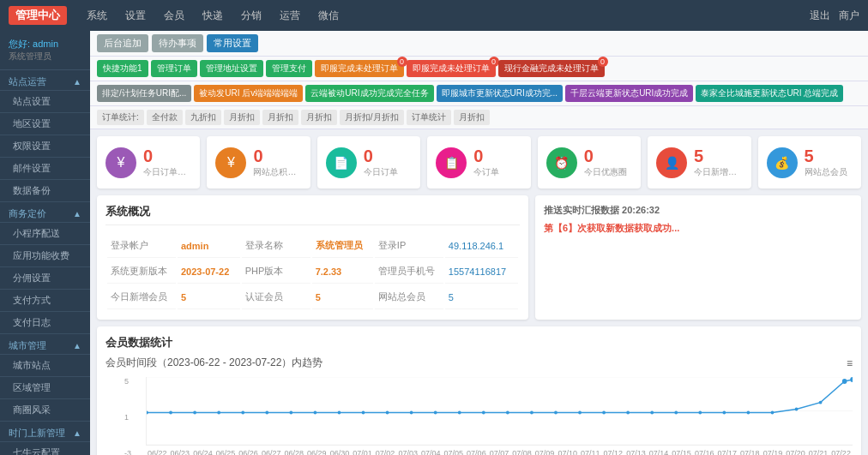 The height and width of the screenshot is (455, 868). What do you see at coordinates (497, 172) in the screenshot?
I see `card-label-3: 今订单` at bounding box center [497, 172].